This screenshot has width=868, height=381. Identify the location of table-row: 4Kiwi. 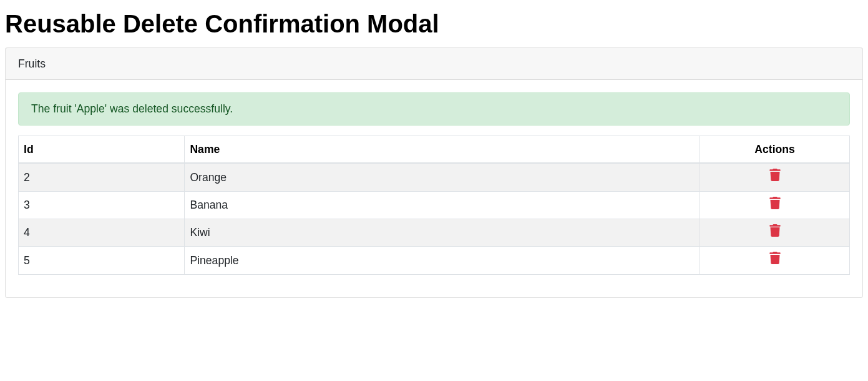
(434, 232).